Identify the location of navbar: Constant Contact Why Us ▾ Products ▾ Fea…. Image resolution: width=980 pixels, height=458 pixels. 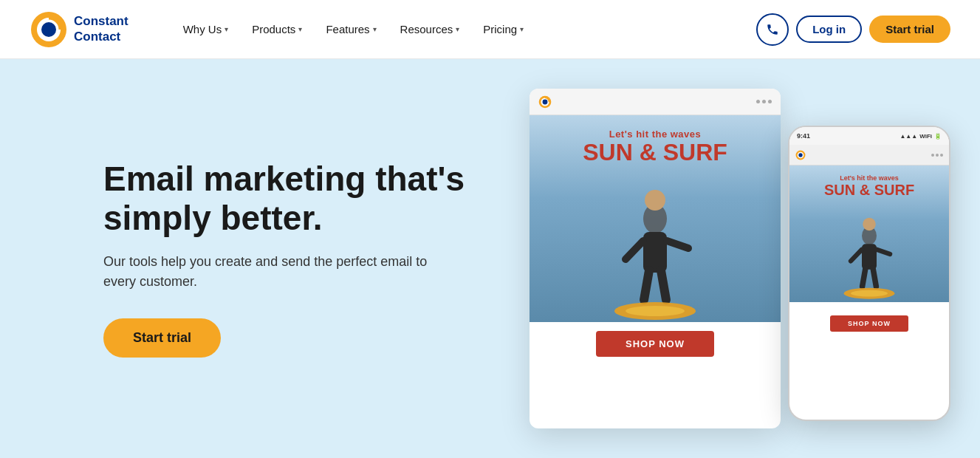
(490, 30).